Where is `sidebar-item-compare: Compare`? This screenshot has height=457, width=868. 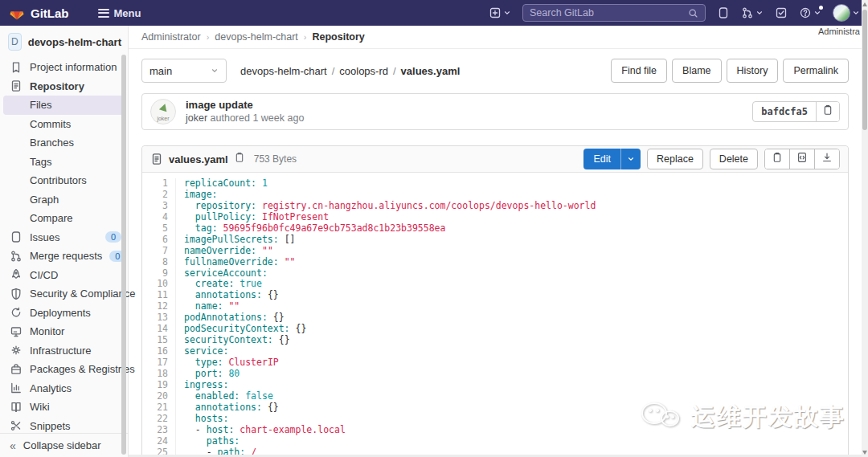
sidebar-item-compare: Compare is located at coordinates (64, 218).